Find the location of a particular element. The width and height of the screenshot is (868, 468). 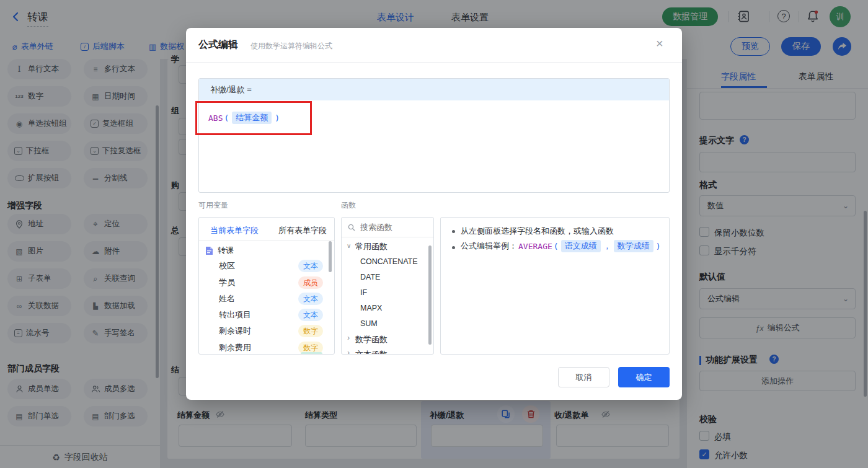

help-line-2: 公式编辑举例： AVERAGE ( 语文成绩 ， 数学成绩 ) is located at coordinates (560, 246).